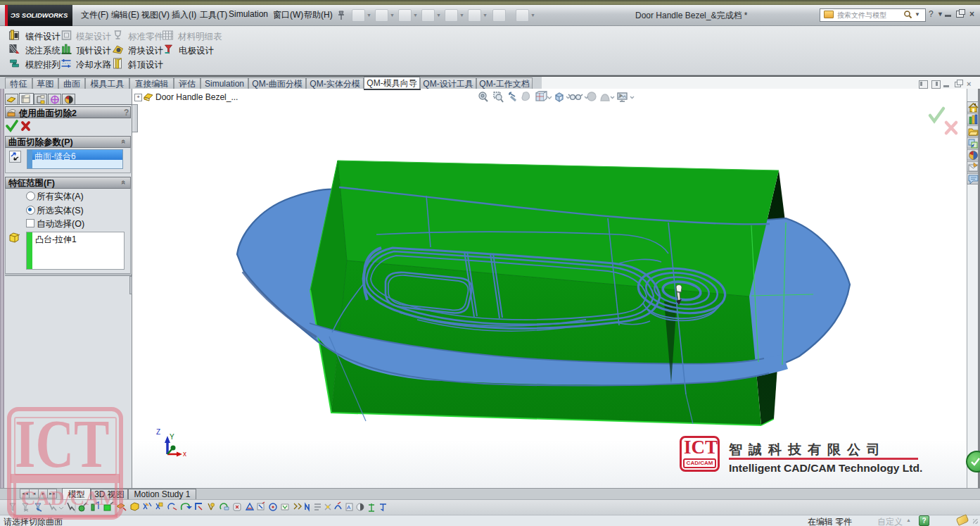  I want to click on svg-text: Y, so click(172, 437).